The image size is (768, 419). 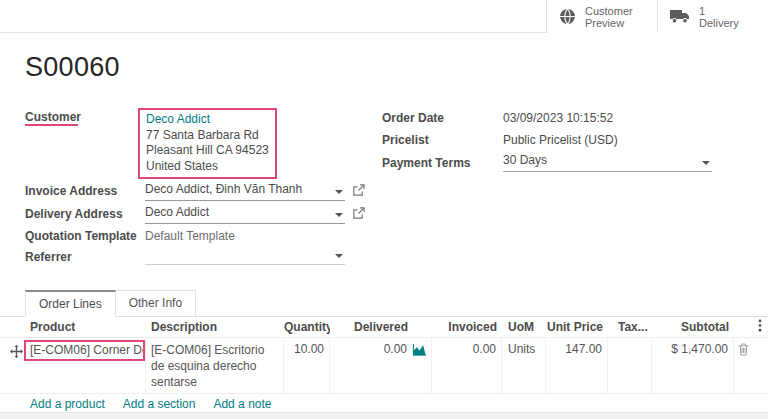 I want to click on order-date-label: Order Date, so click(x=413, y=118).